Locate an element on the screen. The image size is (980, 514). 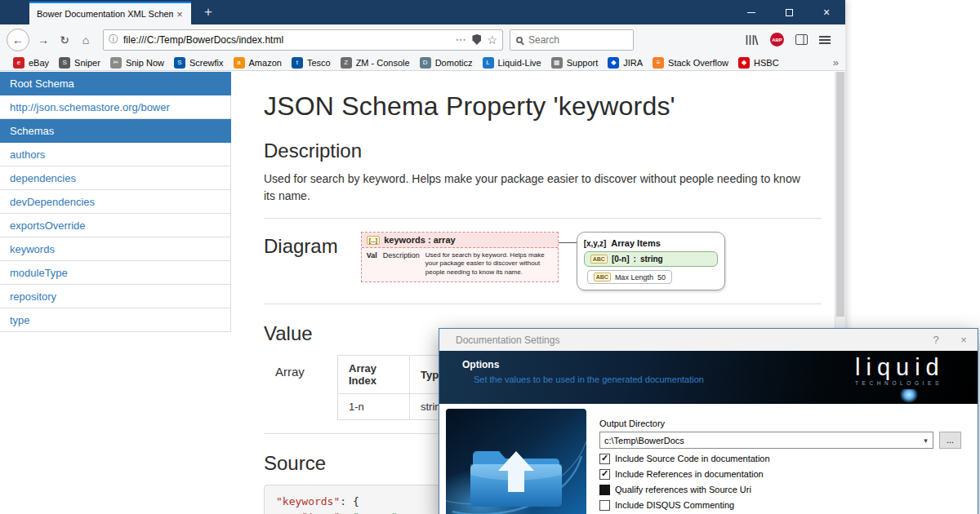
bookmarks-overflow-chevron: » is located at coordinates (836, 62).